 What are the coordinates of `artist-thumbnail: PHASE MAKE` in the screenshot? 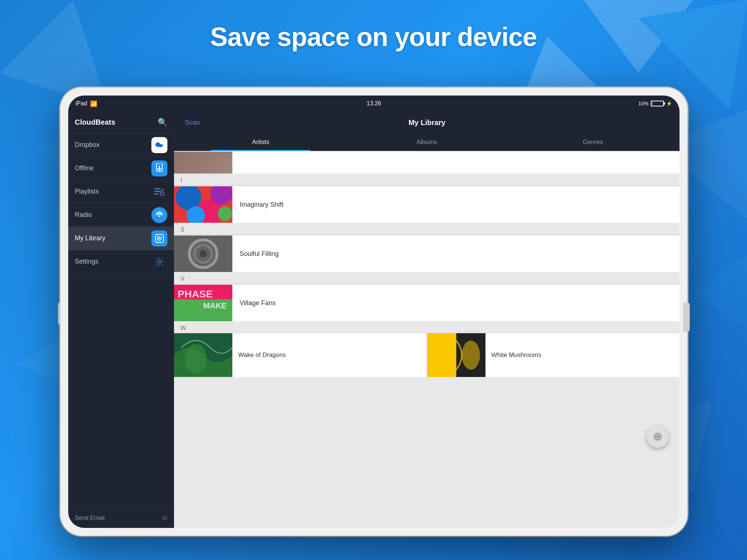 It's located at (203, 303).